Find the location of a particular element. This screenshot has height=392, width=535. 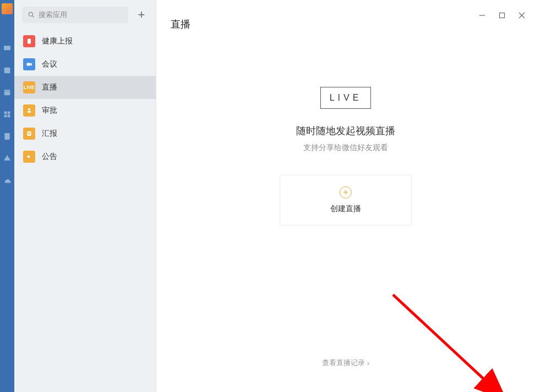

rail-chat-icon is located at coordinates (7, 48).